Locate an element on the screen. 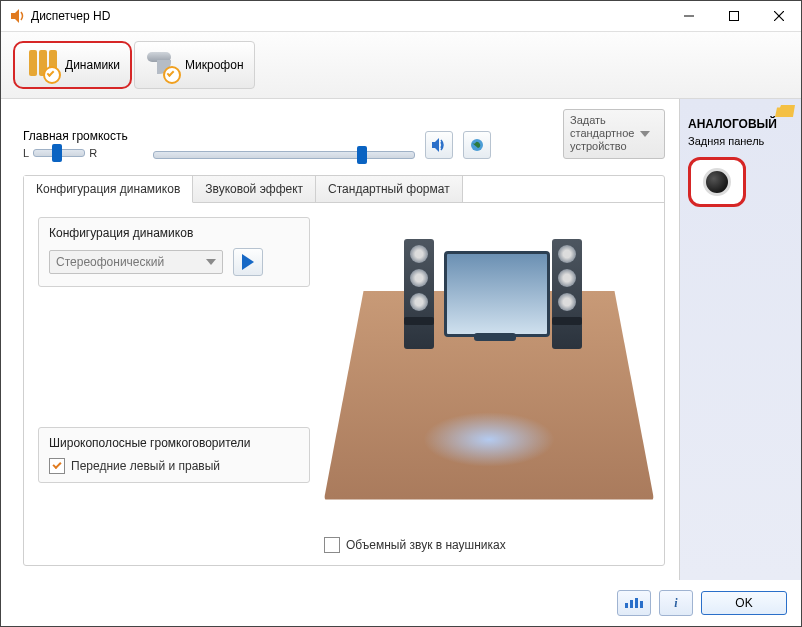 The image size is (802, 627). default-device-line1: Задать is located at coordinates (602, 120).